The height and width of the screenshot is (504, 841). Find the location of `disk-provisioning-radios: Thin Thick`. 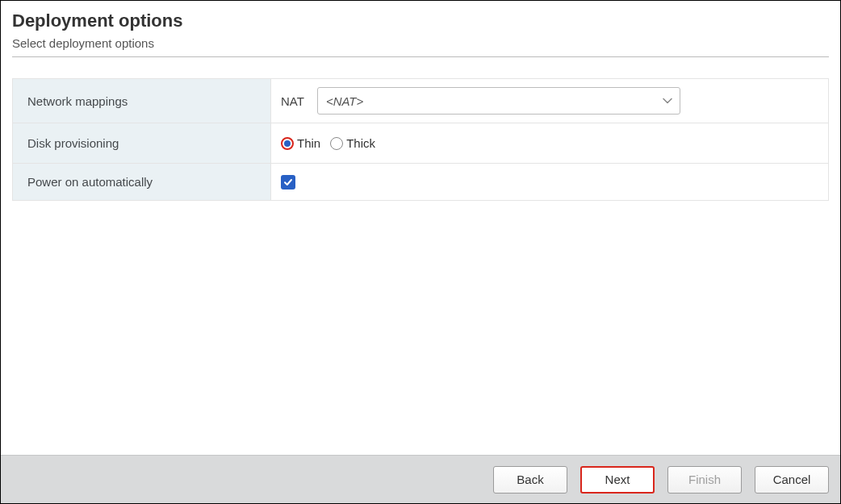

disk-provisioning-radios: Thin Thick is located at coordinates (550, 144).